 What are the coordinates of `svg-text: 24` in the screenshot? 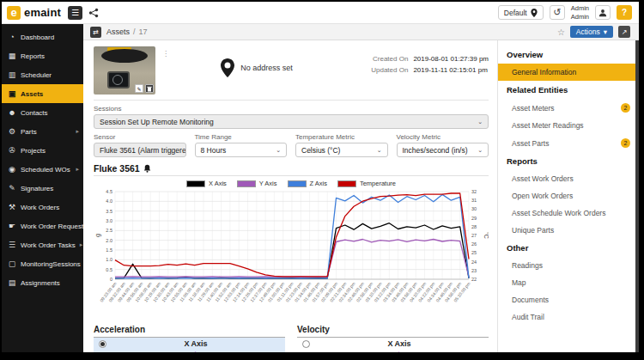 It's located at (474, 262).